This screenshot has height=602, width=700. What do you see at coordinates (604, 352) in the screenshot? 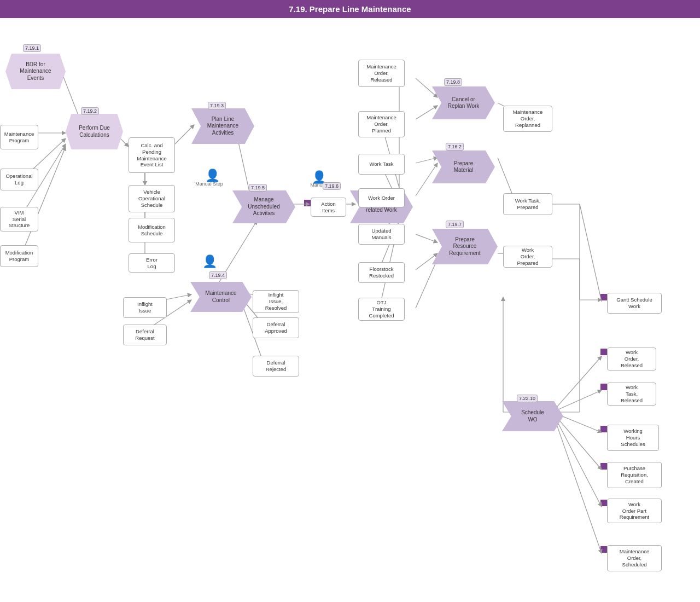
I see `sq-work-order-released` at bounding box center [604, 352].